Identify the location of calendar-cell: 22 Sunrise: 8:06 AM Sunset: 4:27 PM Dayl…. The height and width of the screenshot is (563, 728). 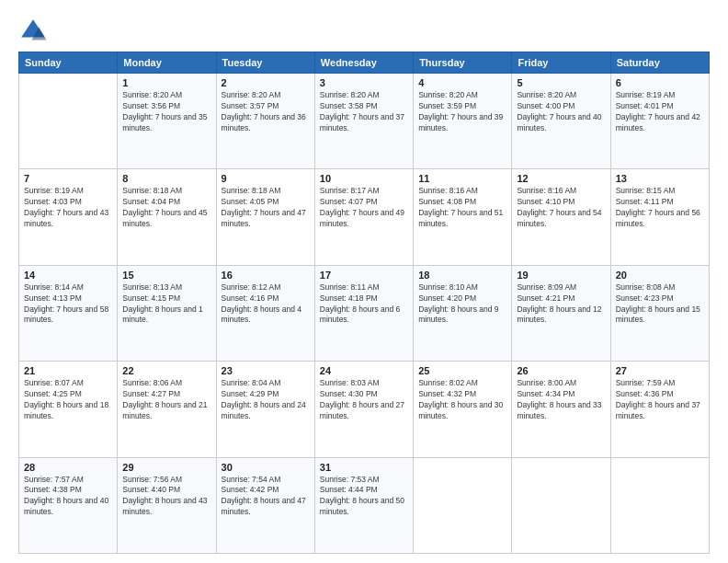
(167, 409).